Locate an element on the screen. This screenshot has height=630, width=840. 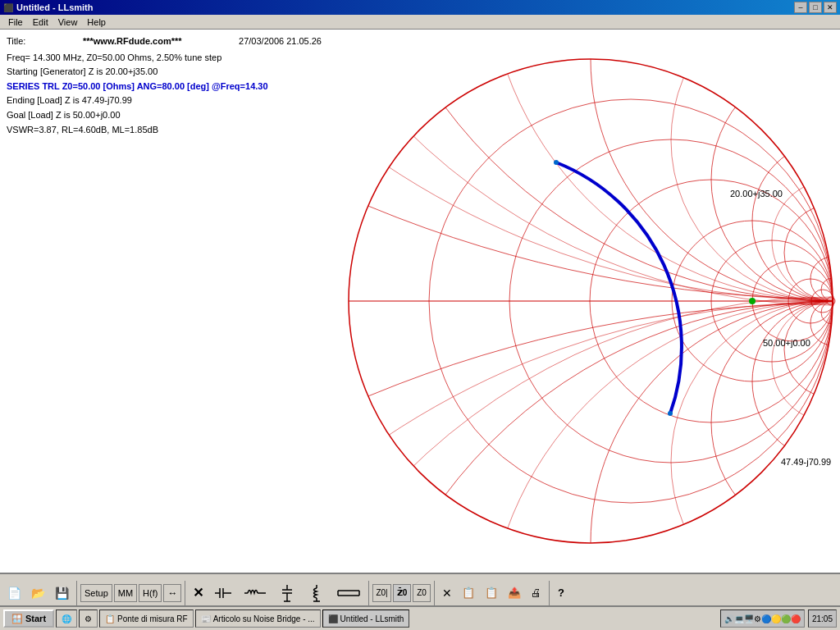
info-website: ***www.RFdude.com*** is located at coordinates (133, 42).